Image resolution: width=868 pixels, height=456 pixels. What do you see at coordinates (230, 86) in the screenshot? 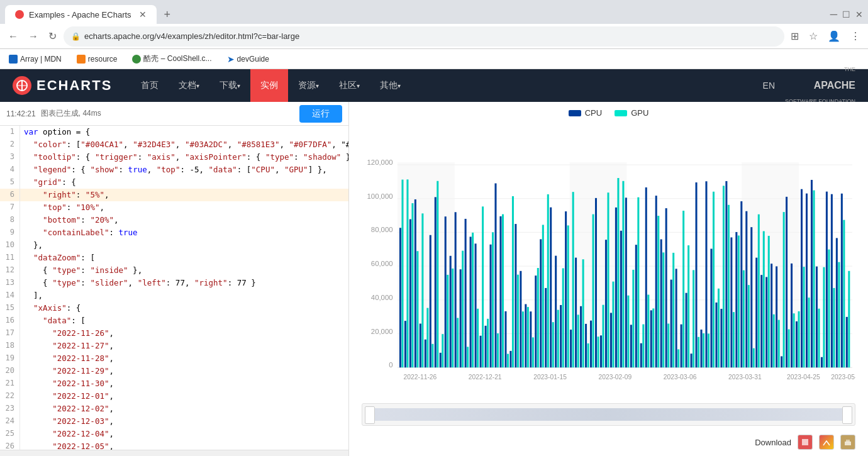
I see `nav-download: 下载` at bounding box center [230, 86].